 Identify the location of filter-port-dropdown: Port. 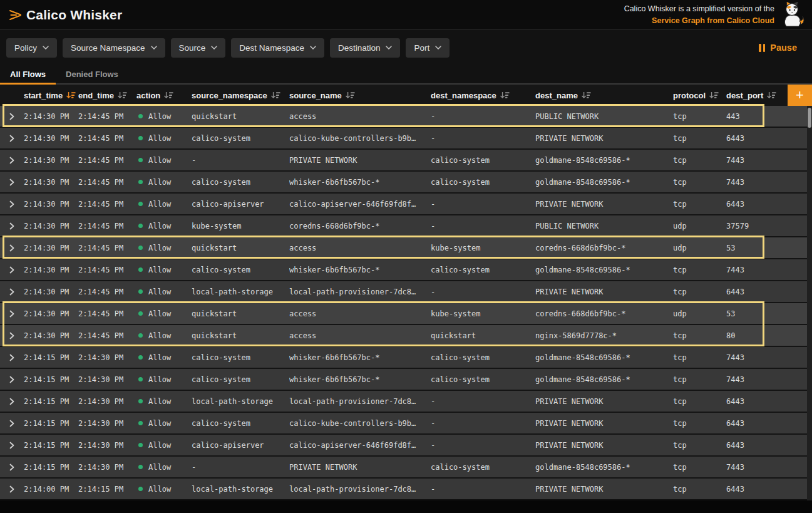
(428, 48).